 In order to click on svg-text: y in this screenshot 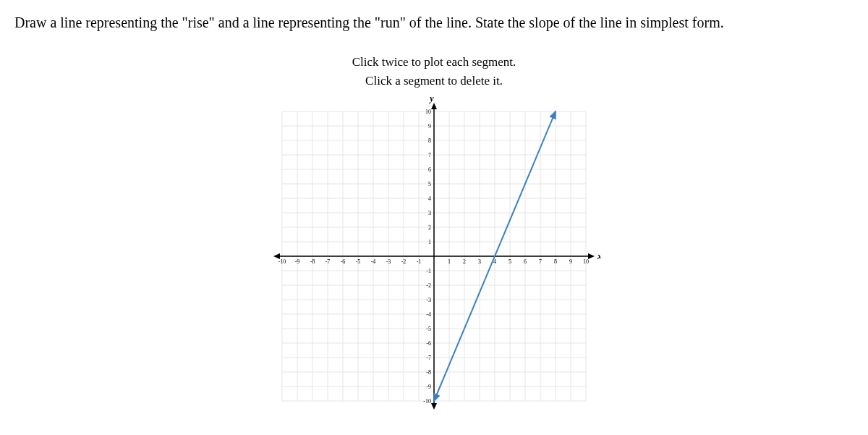, I will do `click(431, 100)`.